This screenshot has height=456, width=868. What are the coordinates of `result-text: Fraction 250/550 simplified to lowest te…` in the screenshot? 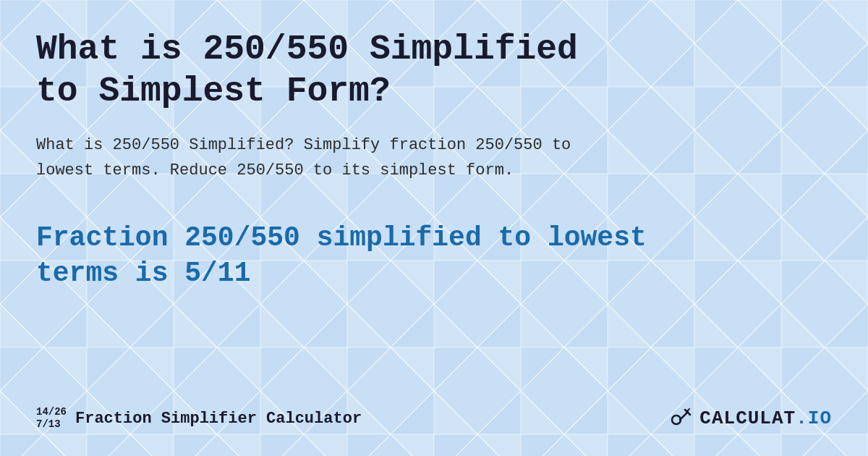 It's located at (362, 256).